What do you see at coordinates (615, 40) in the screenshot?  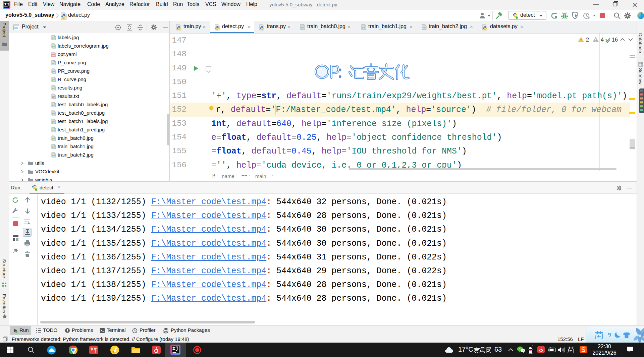 I see `svg-text: 16` at bounding box center [615, 40].